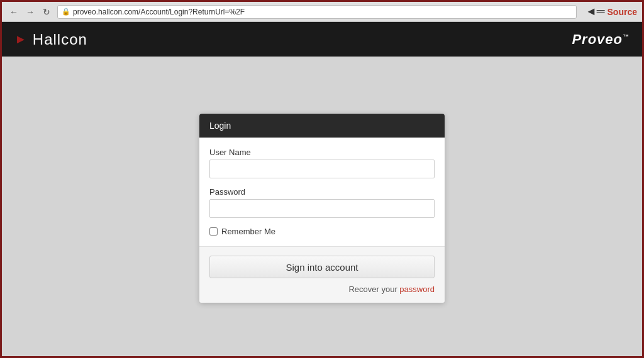  Describe the element at coordinates (623, 12) in the screenshot. I see `source-label: Source` at that location.